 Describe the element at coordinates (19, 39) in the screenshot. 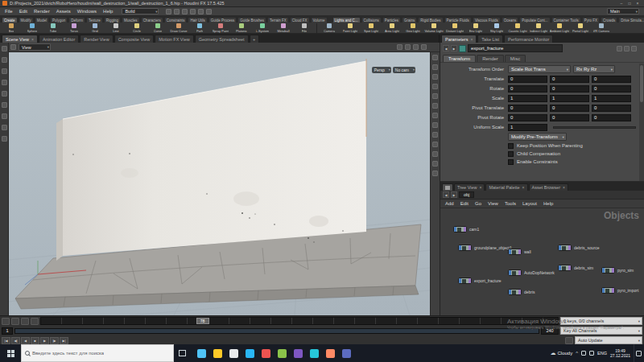

I see `pane-tab-scene-view: Scene View×` at that location.